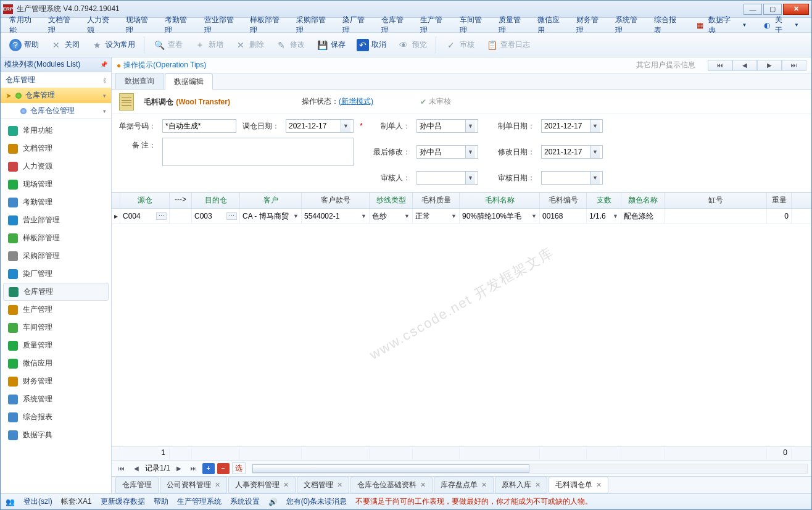  Describe the element at coordinates (572, 152) in the screenshot. I see `mod-date-input: 2021-12-17▼` at that location.